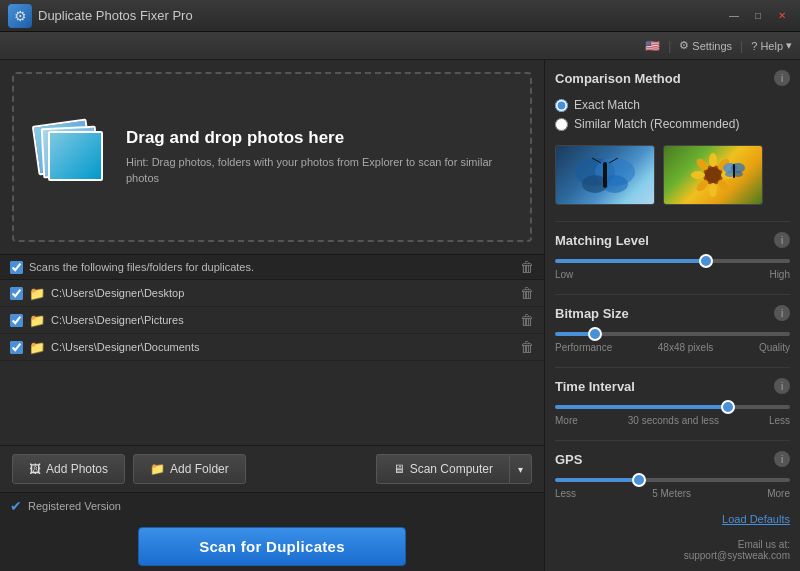 This screenshot has height=571, width=800. I want to click on bitmap-performance-label: Performance, so click(584, 348).